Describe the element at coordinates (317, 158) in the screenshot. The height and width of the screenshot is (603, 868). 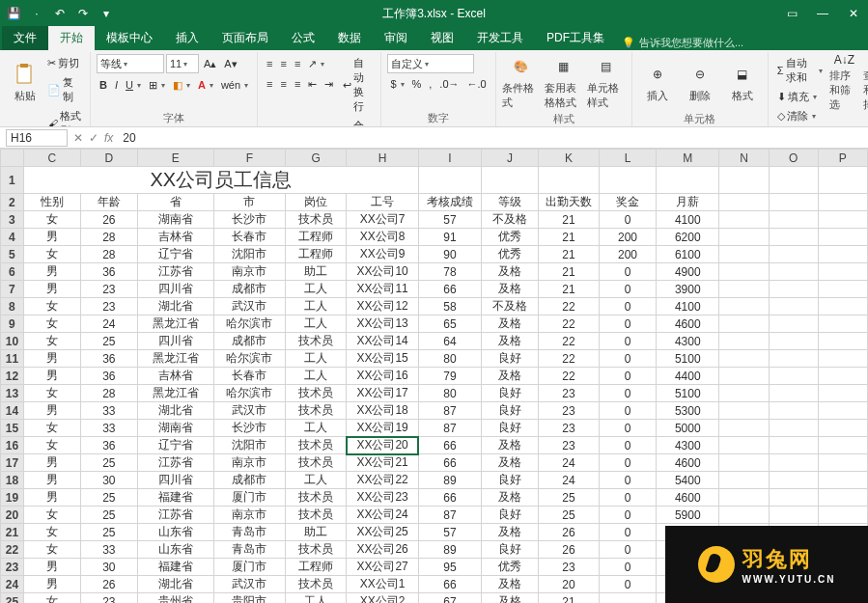
I see `col-header-G: G` at that location.